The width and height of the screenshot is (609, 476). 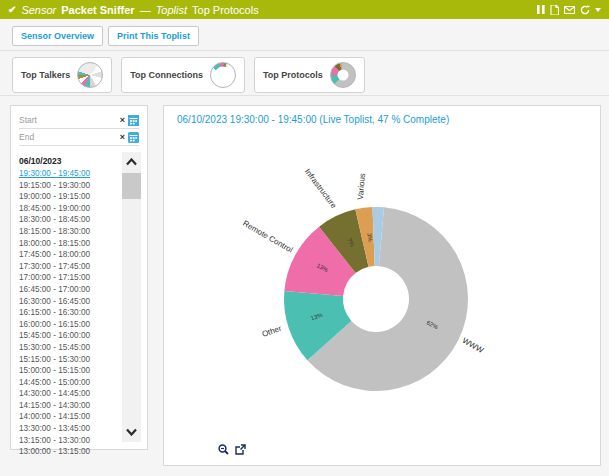 What do you see at coordinates (70, 313) in the screenshot?
I see `interval-item: 16:15:00 - 16:30:00` at bounding box center [70, 313].